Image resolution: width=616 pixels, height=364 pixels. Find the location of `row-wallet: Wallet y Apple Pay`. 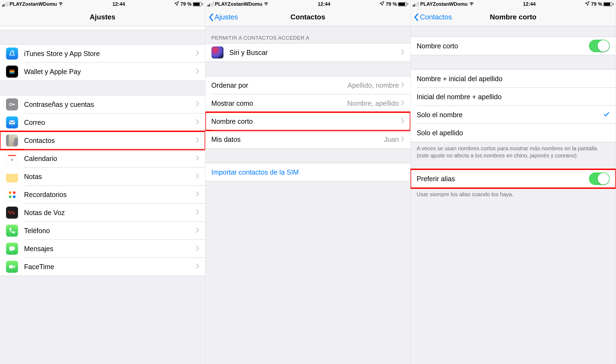

row-wallet: Wallet y Apple Pay is located at coordinates (103, 72).